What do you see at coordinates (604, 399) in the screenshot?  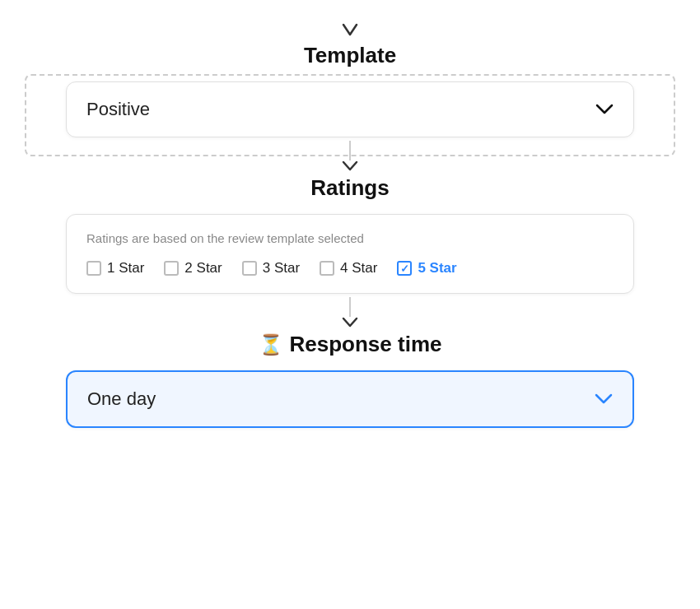 I see `response-time-dropdown-chevron-icon` at bounding box center [604, 399].